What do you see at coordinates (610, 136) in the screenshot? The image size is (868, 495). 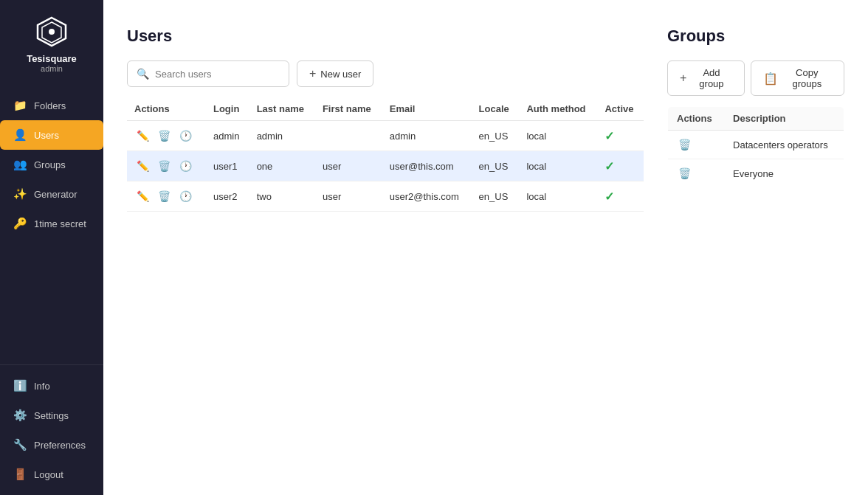 I see `active-check-icon: ✓` at bounding box center [610, 136].